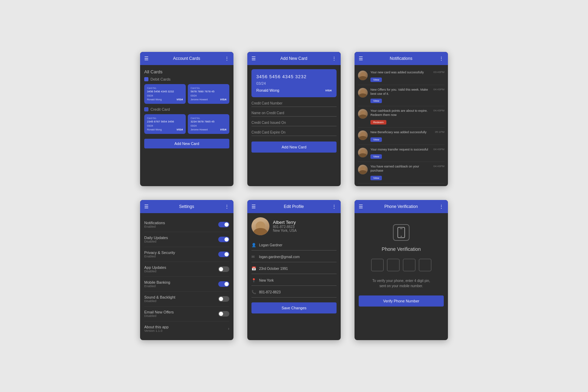 The height and width of the screenshot is (392, 588). What do you see at coordinates (285, 227) in the screenshot?
I see `profile-phone-display: 801-872-8823` at bounding box center [285, 227].